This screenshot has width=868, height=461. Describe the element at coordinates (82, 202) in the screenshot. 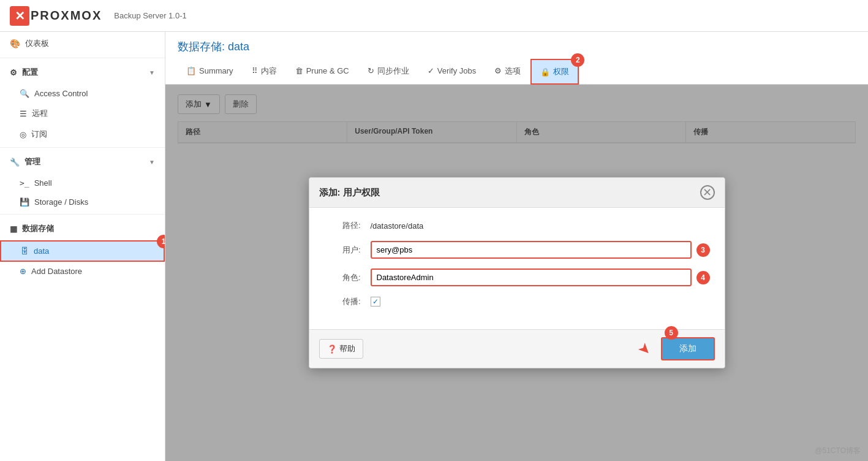

I see `sidebar-item-storage-disks: 💾 Storage / Disks` at that location.